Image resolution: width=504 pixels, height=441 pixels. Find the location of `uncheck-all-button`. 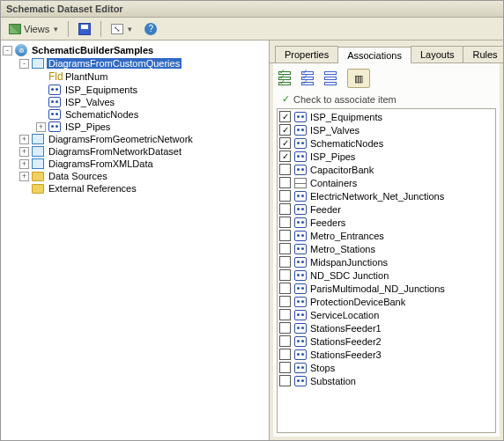

uncheck-all-button is located at coordinates (330, 78).